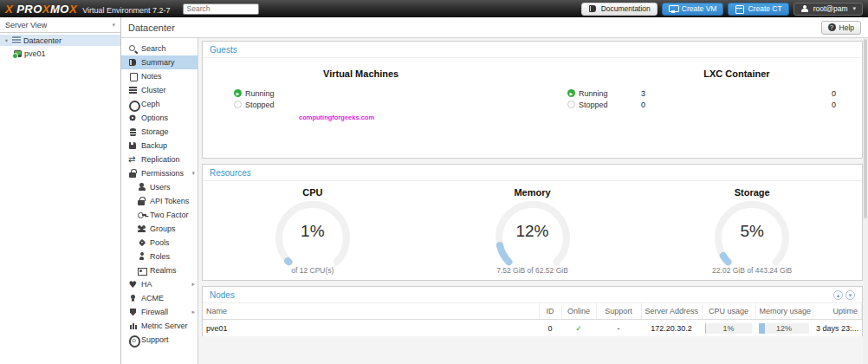 This screenshot has height=364, width=868. I want to click on menu-item-pools: Pools, so click(159, 243).